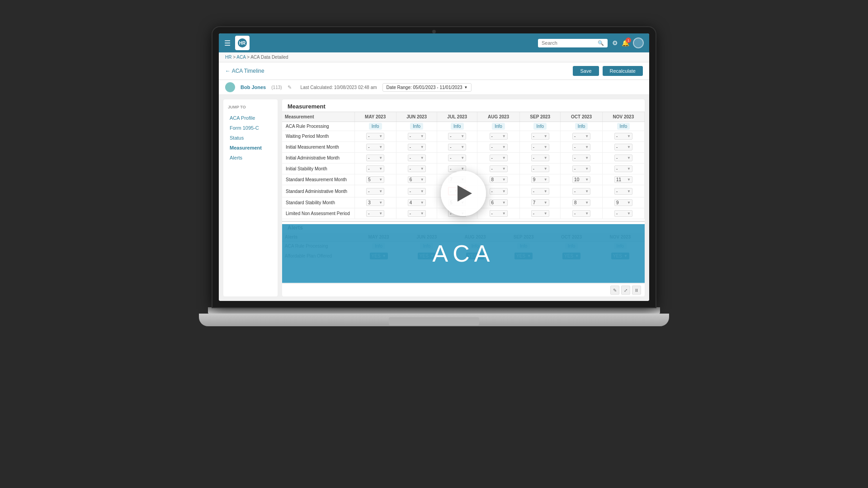  I want to click on hamburger-menu-icon: ☰, so click(227, 43).